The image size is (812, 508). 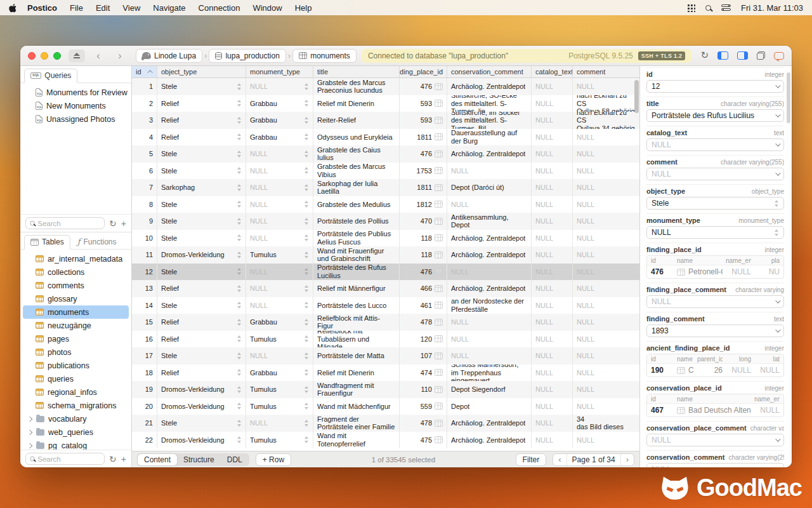 I want to click on cell-title: Relief mit Männerfigur, so click(x=357, y=288).